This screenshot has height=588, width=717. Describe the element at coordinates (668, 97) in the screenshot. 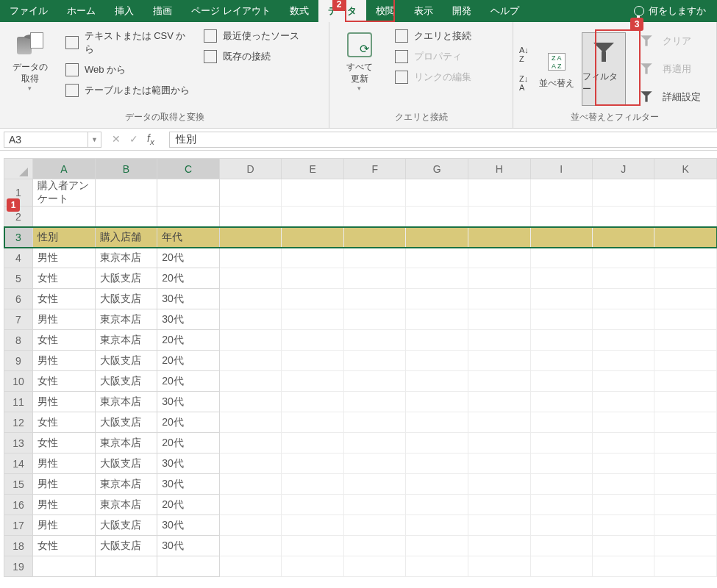

I see `advanced-filter-button: 詳細設定` at that location.